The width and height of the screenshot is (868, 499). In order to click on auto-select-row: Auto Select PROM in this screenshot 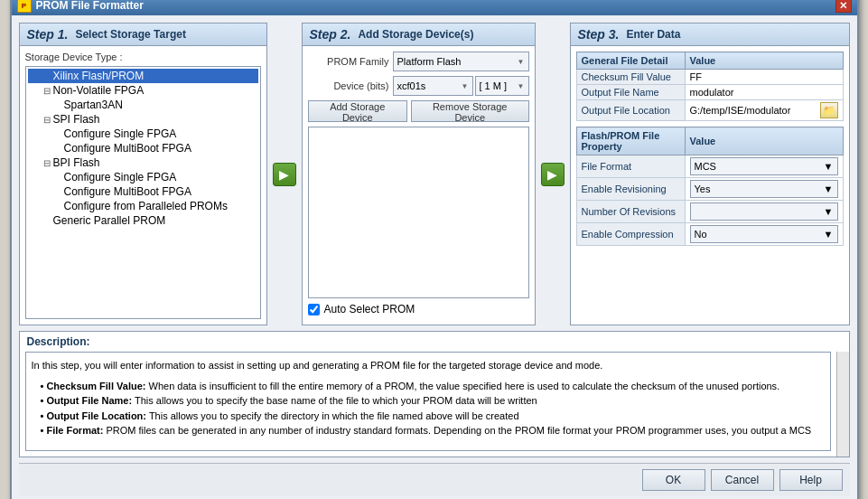, I will do `click(419, 309)`.